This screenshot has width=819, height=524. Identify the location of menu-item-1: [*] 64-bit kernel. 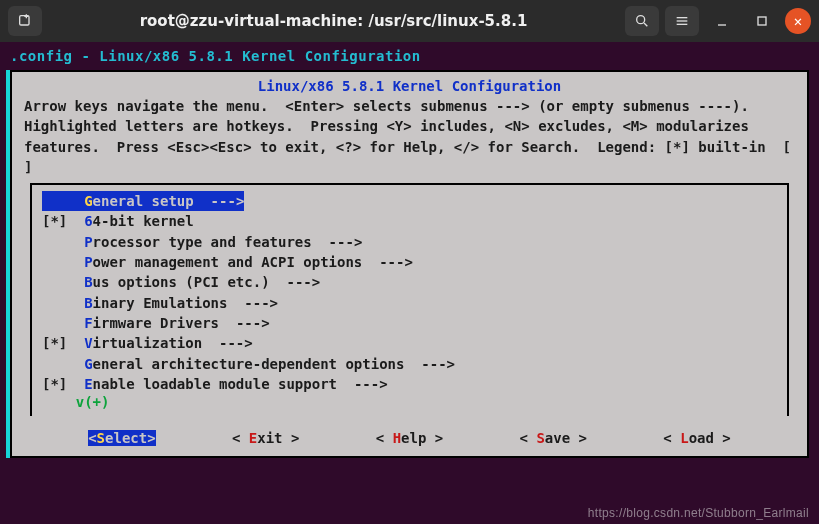
(410, 221).